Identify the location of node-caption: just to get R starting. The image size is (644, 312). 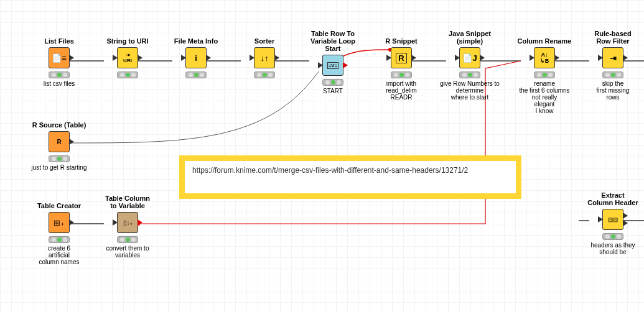
(59, 168).